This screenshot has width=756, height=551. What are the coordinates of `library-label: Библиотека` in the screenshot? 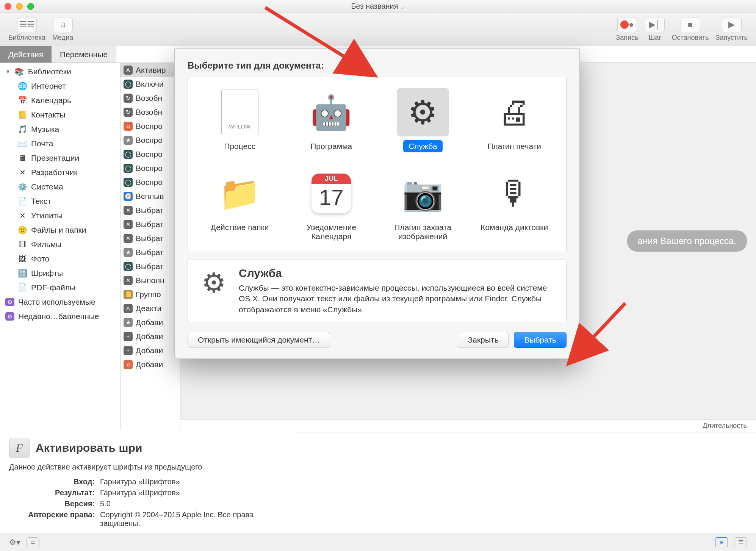 It's located at (27, 38).